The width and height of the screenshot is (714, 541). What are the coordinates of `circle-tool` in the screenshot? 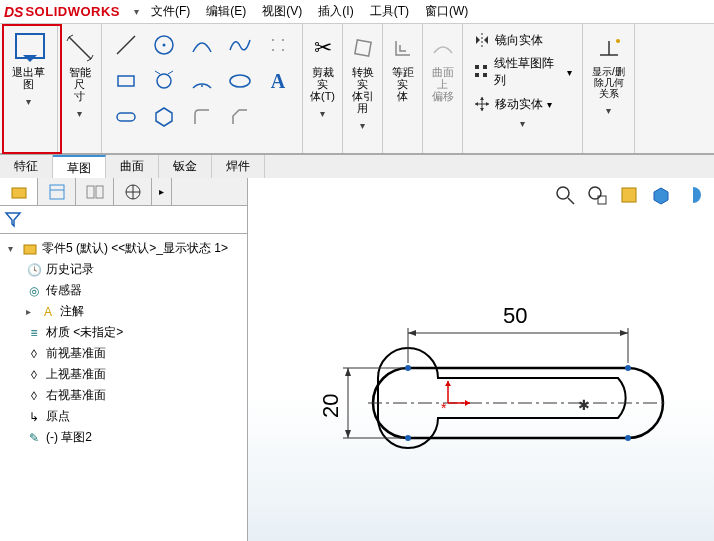 It's located at (164, 45).